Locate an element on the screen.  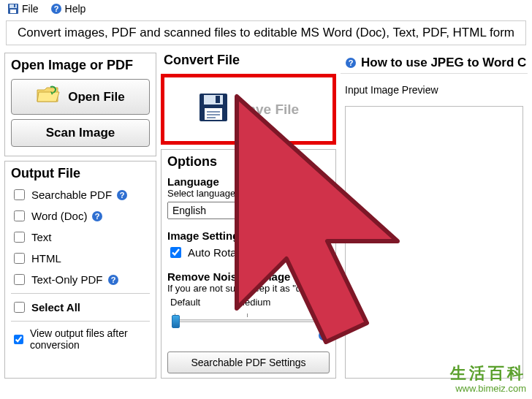
convert-file-title: Convert File is located at coordinates (250, 60).